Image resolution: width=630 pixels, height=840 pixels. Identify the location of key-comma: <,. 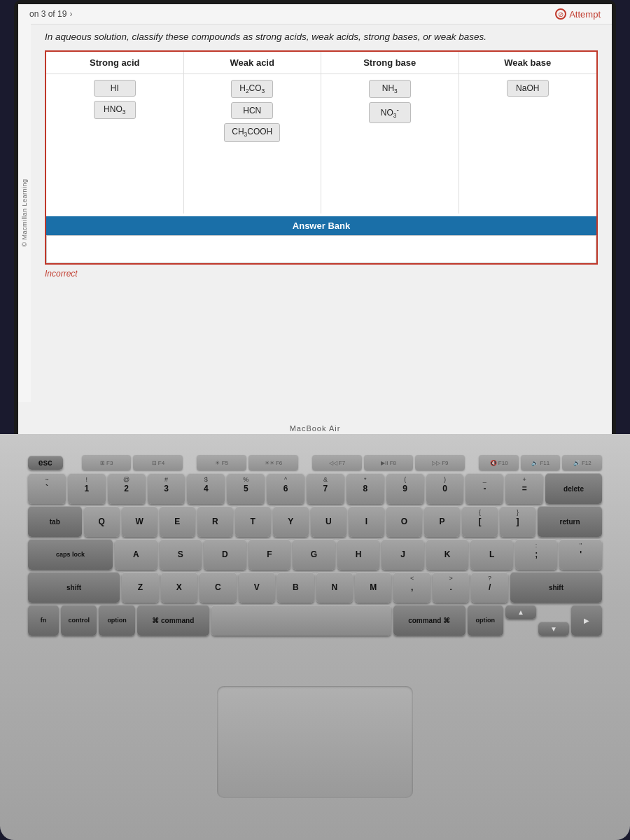
(412, 587).